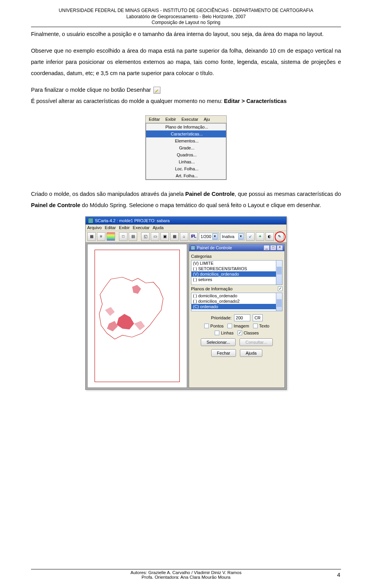  What do you see at coordinates (227, 333) in the screenshot?
I see `chk-linhas-label: Linhas` at bounding box center [227, 333].